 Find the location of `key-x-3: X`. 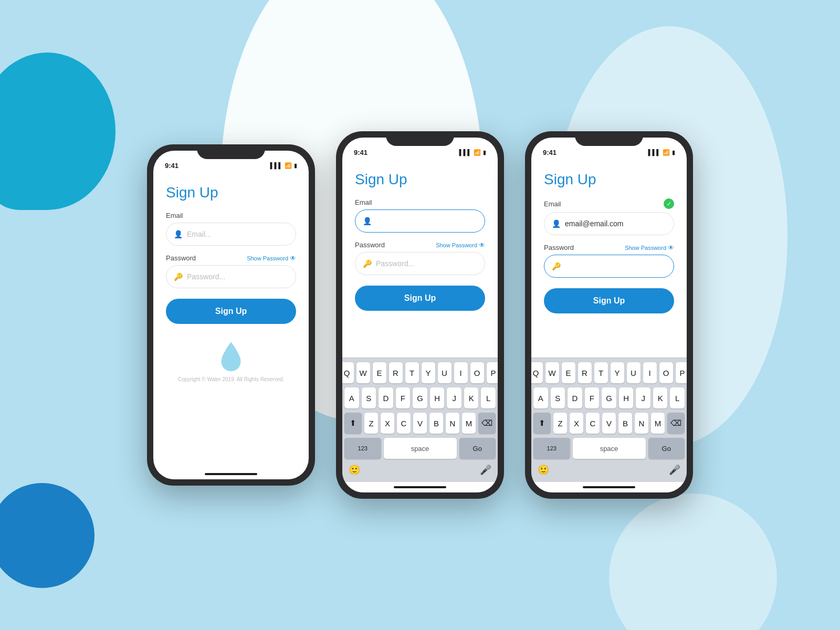

key-x-3: X is located at coordinates (576, 423).